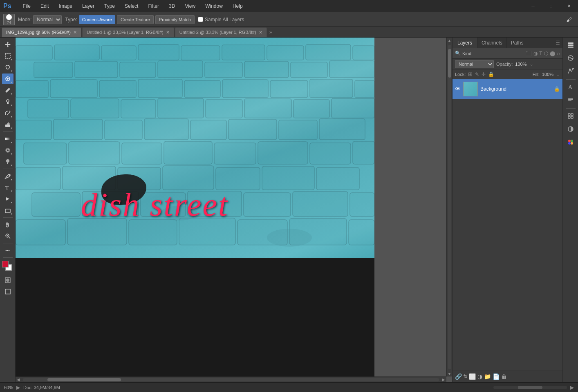  What do you see at coordinates (231, 380) in the screenshot?
I see `h-scroll-track` at bounding box center [231, 380].